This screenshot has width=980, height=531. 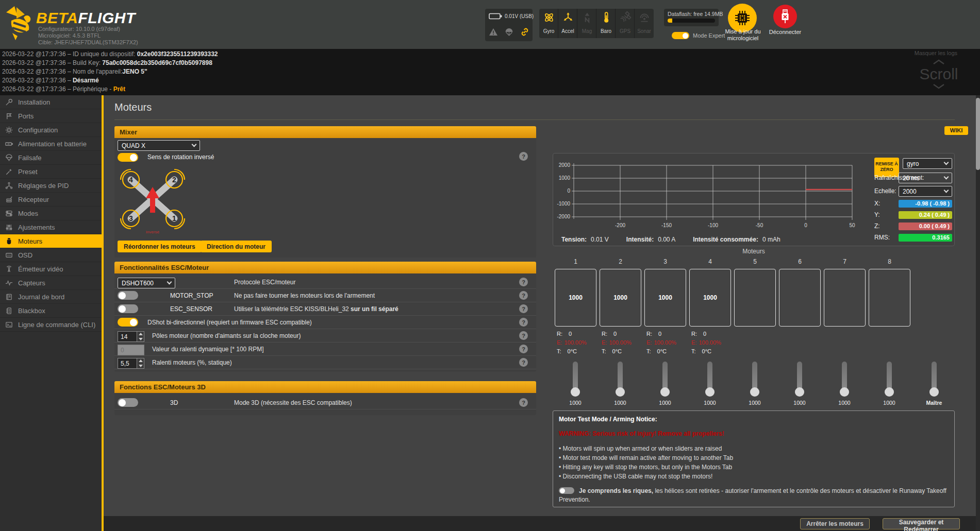 I want to click on sidebar-item-configuration: Configuration, so click(x=51, y=130).